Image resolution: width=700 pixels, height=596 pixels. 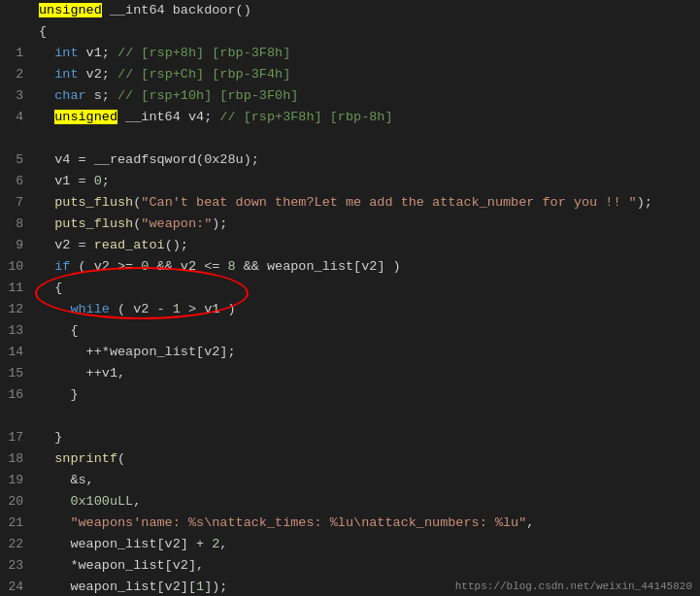 I want to click on line-content: char s; // [rsp+10h] [rbp-3F0h], so click(x=367, y=96).